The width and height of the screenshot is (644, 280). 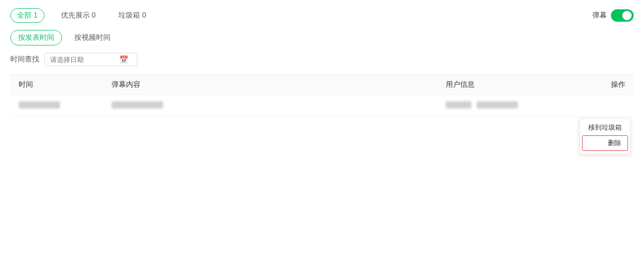 I want to click on sort-bar: 按发表时间 按视频时间, so click(x=322, y=38).